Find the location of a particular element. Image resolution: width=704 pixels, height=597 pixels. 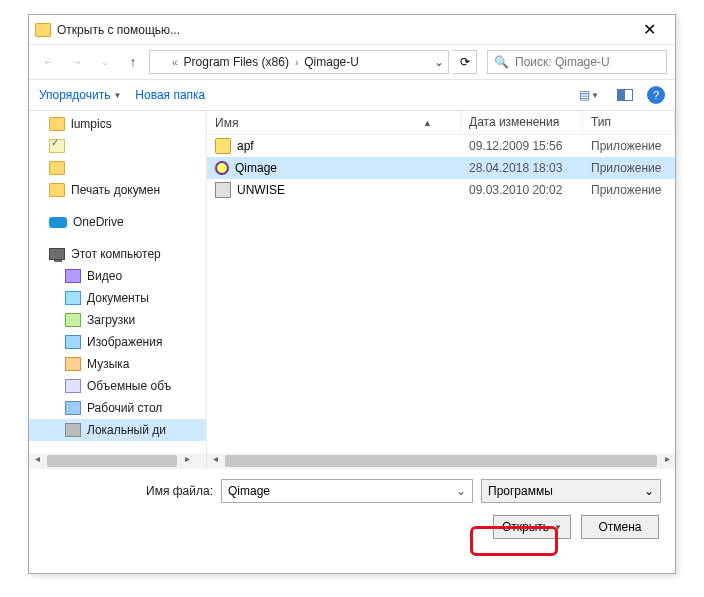

video-icon is located at coordinates (73, 276).